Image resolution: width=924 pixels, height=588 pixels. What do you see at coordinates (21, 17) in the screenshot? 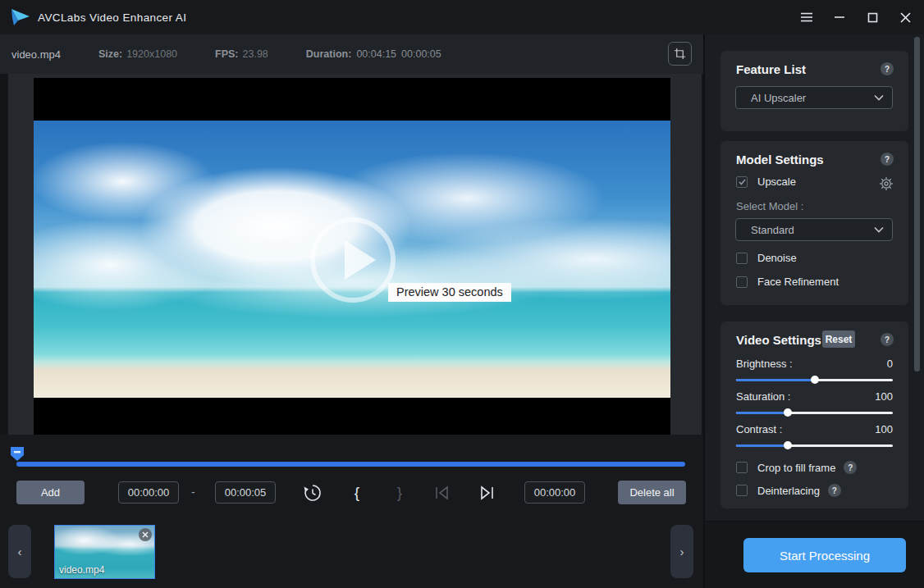
I see `app-logo-icon` at bounding box center [21, 17].